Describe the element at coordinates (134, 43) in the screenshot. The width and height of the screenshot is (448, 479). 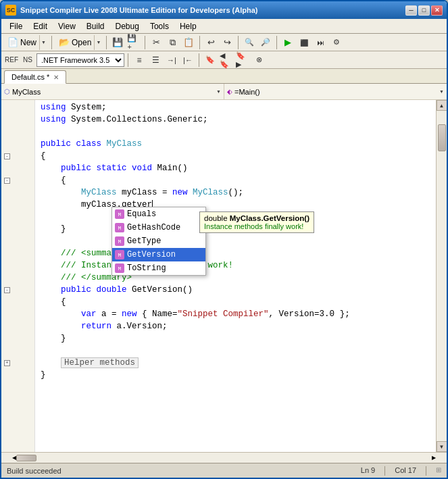
I see `save-all-button: 💾+` at that location.